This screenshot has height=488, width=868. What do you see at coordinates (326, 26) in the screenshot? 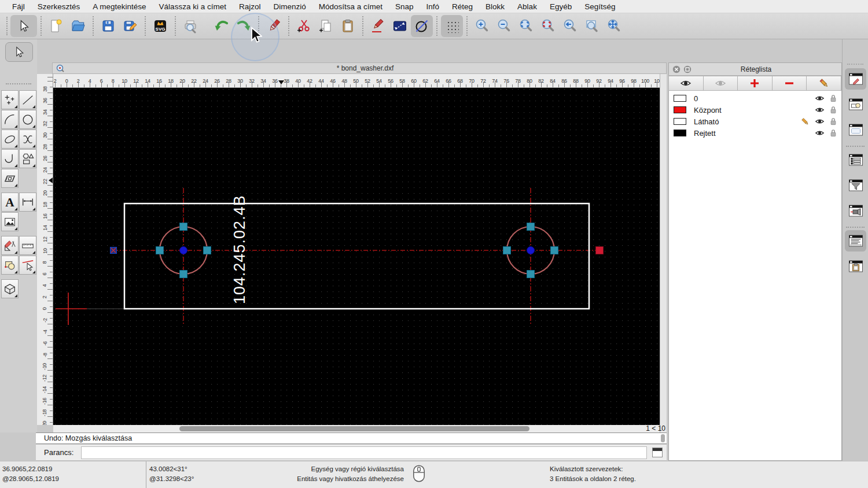
I see `copy-button` at bounding box center [326, 26].